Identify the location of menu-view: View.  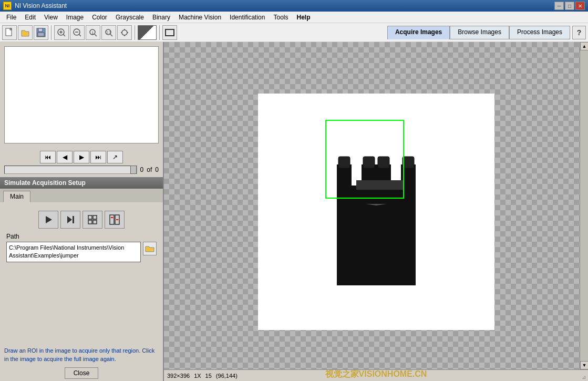
(51, 17).